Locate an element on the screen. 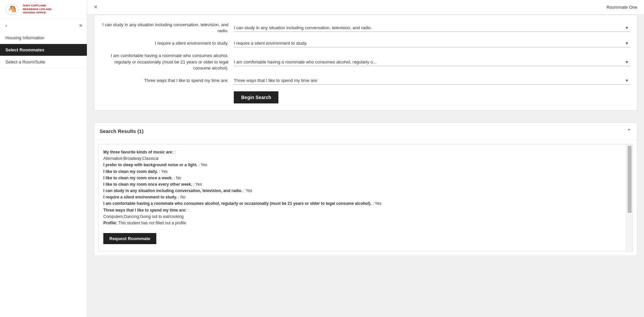 The width and height of the screenshot is (644, 317). result-field-silent-study: I require a silent environment to study.… is located at coordinates (362, 197).